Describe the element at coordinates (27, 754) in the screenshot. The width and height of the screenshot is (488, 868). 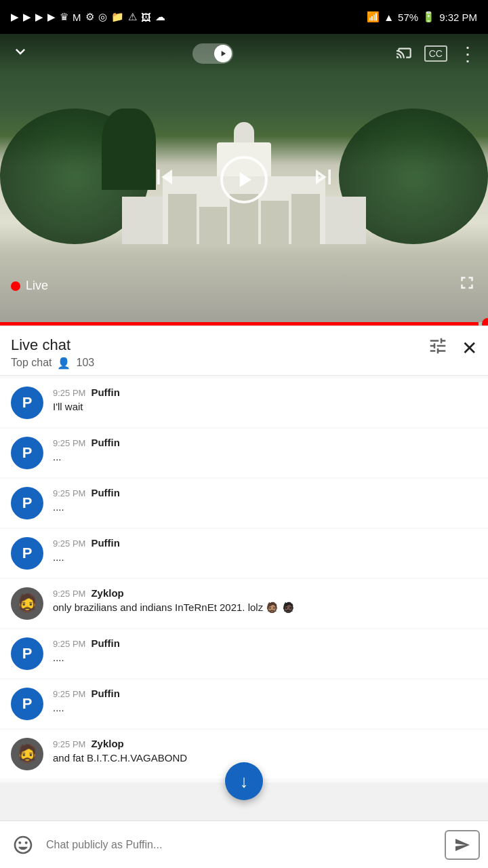
I see `avatar-8: 🧔` at that location.